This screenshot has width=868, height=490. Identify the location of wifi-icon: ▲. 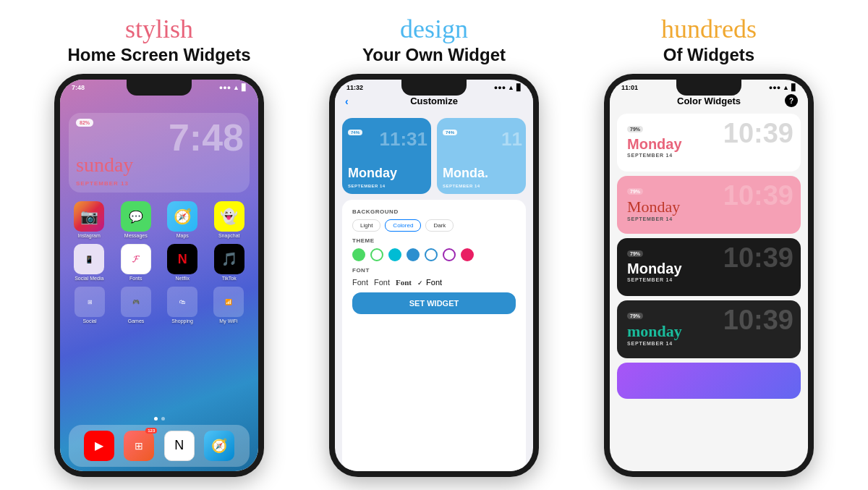
(236, 88).